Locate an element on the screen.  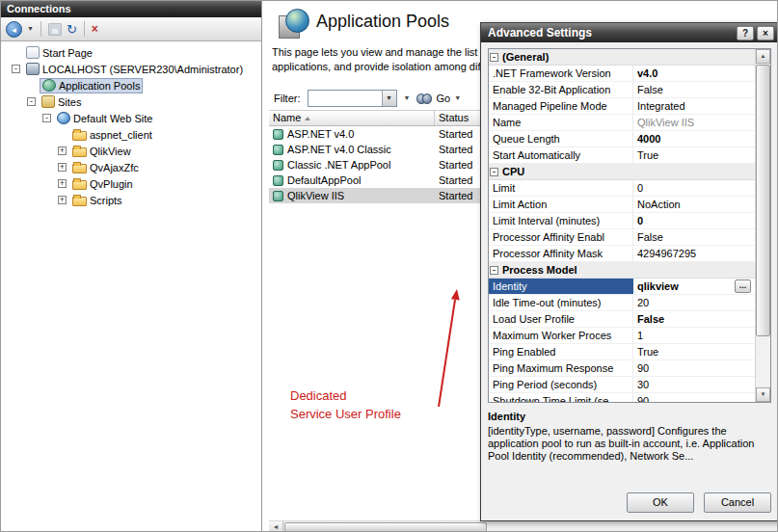
grid-row-label: Processor Affinity Enabl is located at coordinates (561, 237).